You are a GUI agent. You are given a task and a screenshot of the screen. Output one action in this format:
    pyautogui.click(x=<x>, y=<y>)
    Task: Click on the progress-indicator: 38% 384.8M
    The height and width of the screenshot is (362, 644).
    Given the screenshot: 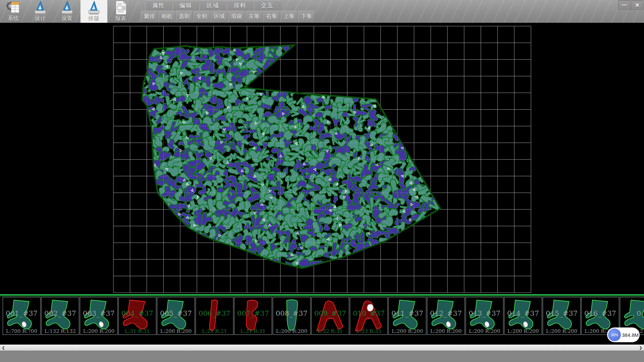 What is the action you would take?
    pyautogui.click(x=623, y=335)
    